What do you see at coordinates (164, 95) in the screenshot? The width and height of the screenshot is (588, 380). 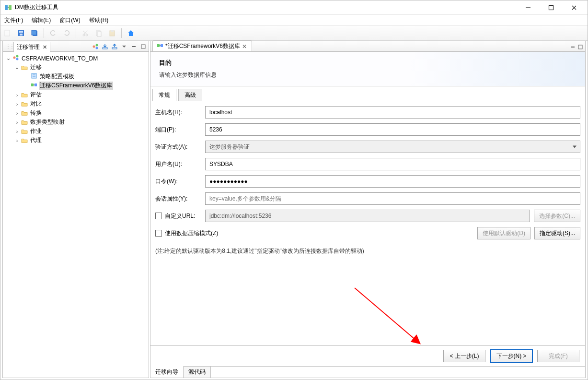 I see `subtab-general: 常规` at bounding box center [164, 95].